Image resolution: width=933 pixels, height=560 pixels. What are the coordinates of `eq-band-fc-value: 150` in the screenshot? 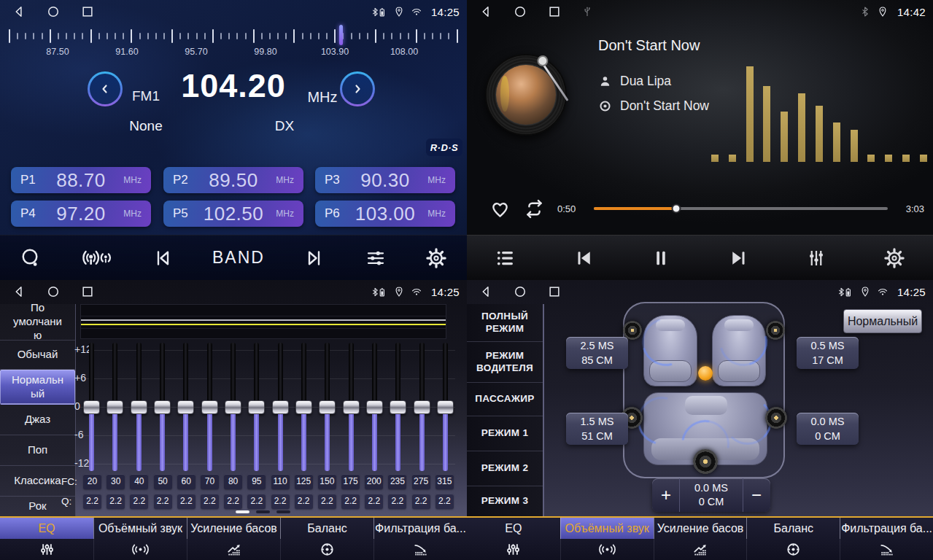 It's located at (327, 481).